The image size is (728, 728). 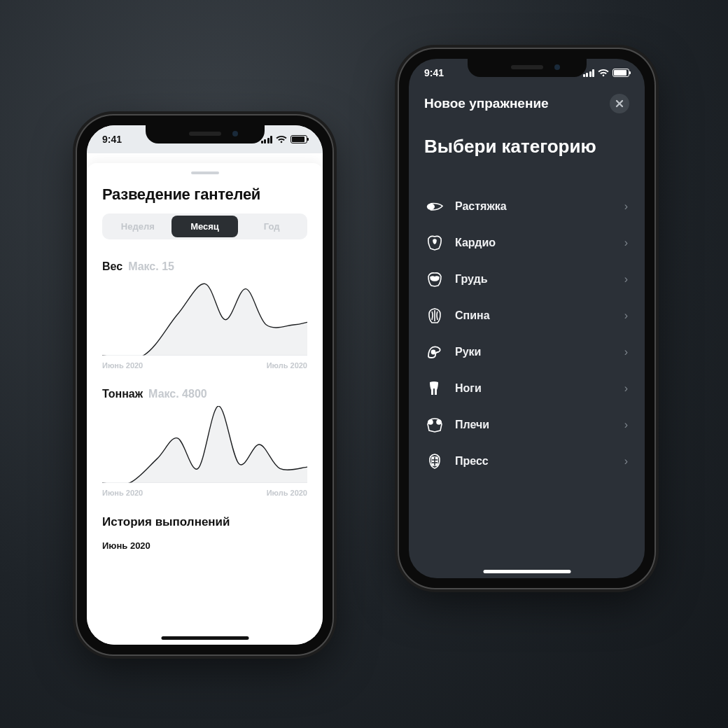 What do you see at coordinates (534, 316) in the screenshot?
I see `category-label: Спина` at bounding box center [534, 316].